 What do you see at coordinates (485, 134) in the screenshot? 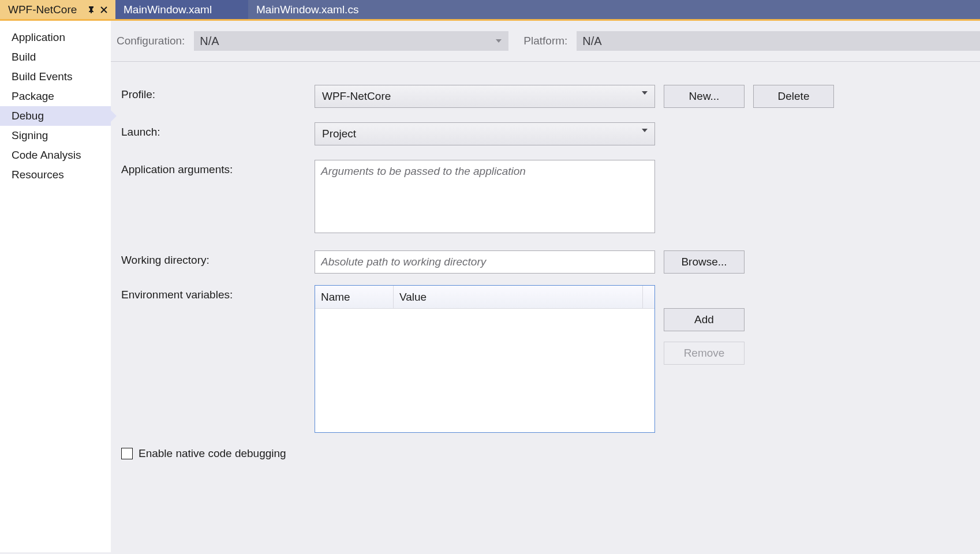
I see `launch-dropdown: Project` at bounding box center [485, 134].